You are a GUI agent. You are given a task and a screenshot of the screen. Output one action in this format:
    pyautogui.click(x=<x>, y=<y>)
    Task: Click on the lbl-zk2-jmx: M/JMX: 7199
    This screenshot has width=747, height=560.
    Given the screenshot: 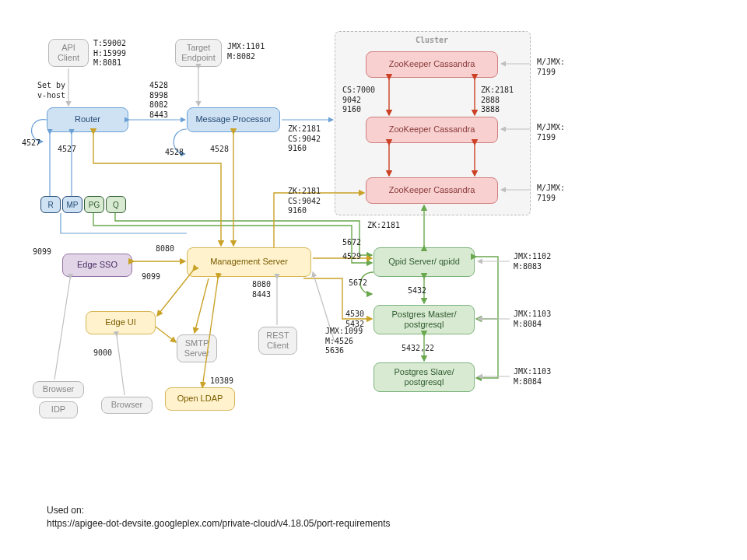 What is the action you would take?
    pyautogui.click(x=551, y=132)
    